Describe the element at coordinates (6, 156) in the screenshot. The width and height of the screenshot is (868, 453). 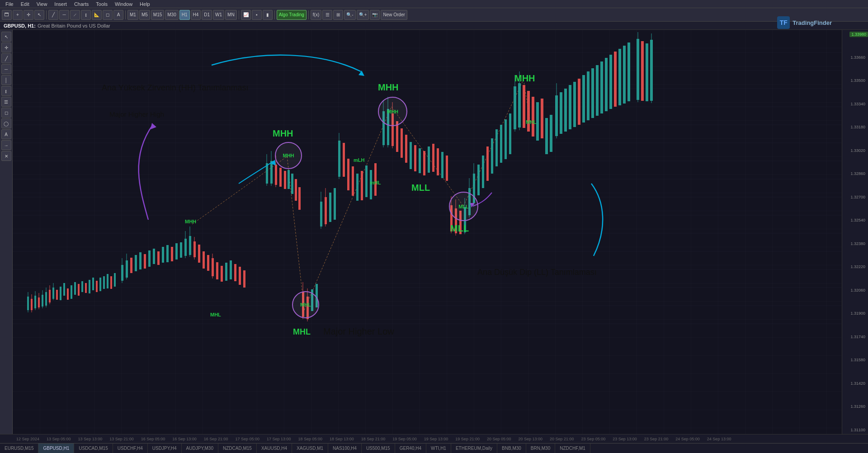
I see `delete-tool: ✕` at that location.